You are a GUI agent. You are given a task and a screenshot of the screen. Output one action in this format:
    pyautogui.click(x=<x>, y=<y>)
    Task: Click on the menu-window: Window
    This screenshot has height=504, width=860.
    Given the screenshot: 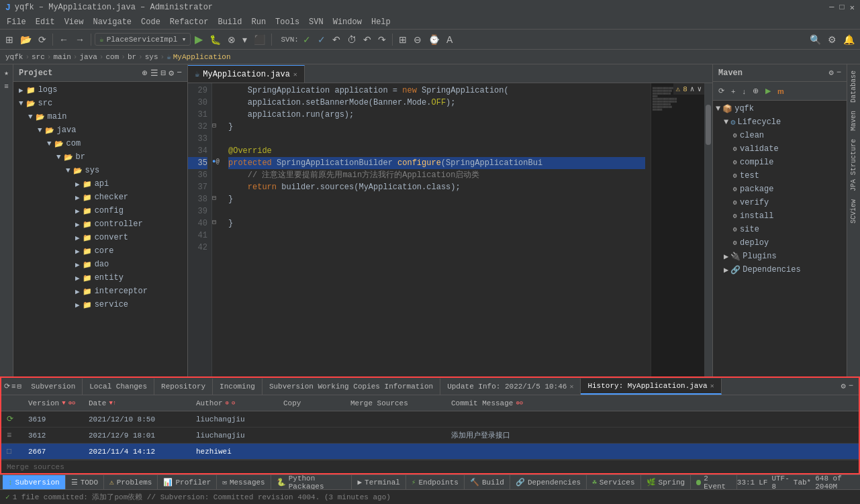 What is the action you would take?
    pyautogui.click(x=348, y=22)
    